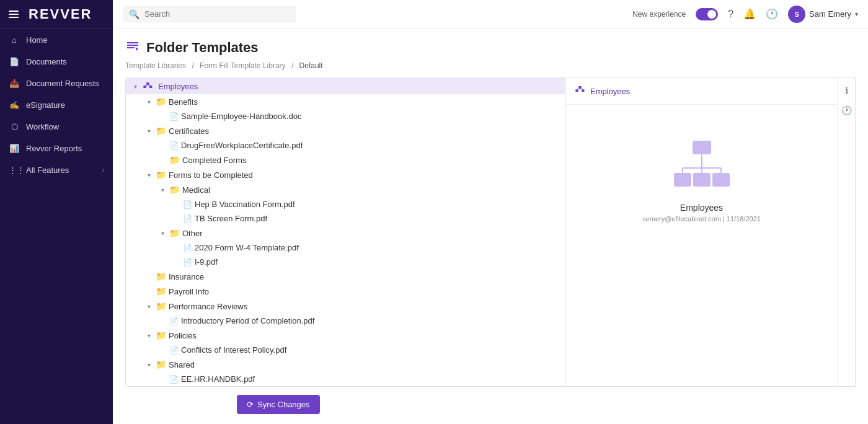 The width and height of the screenshot is (868, 424). What do you see at coordinates (345, 364) in the screenshot?
I see `tree-node-shared: ▾ 📁 Shared` at bounding box center [345, 364].